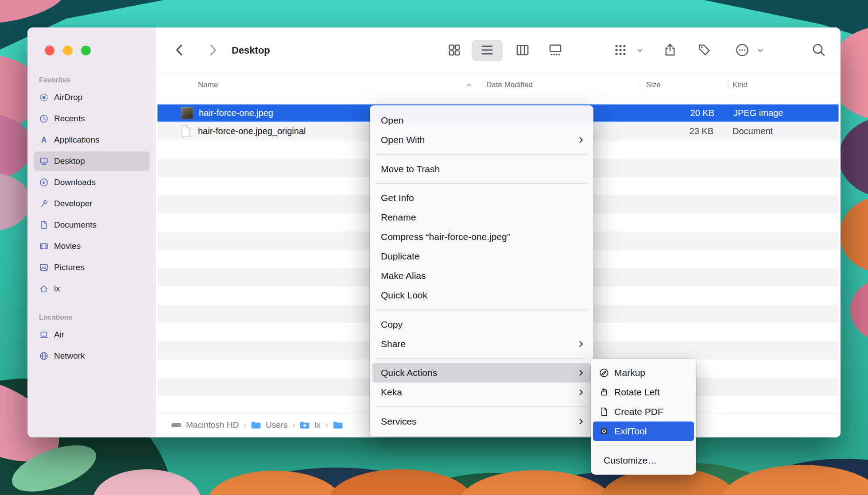 The image size is (868, 495). I want to click on path-item-home: lx, so click(318, 425).